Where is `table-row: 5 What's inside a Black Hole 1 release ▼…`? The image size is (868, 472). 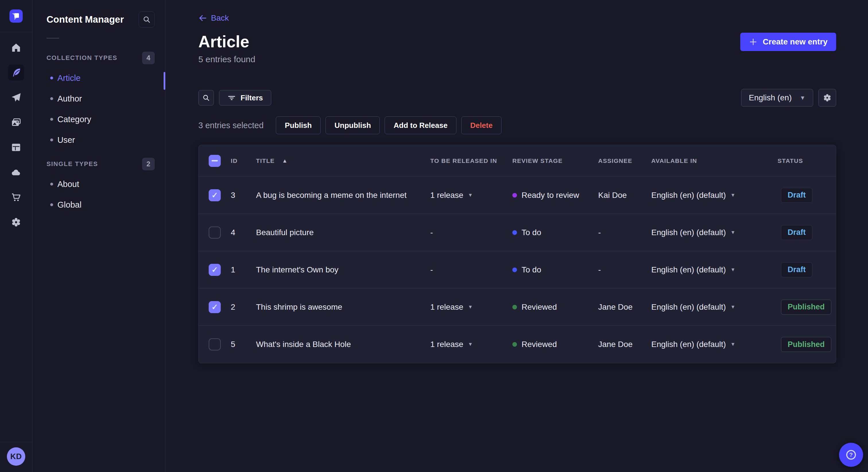
table-row: 5 What's inside a Black Hole 1 release ▼… is located at coordinates (517, 344).